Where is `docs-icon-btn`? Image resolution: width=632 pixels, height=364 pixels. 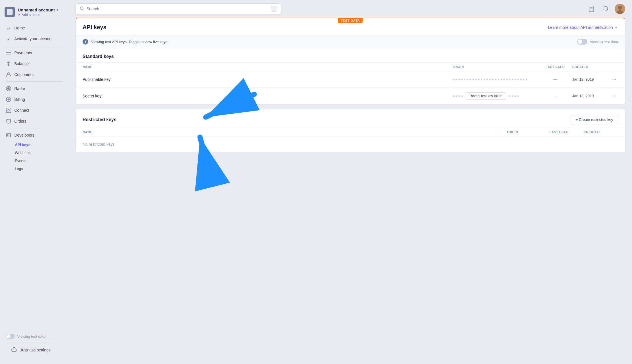
docs-icon-btn is located at coordinates (591, 9).